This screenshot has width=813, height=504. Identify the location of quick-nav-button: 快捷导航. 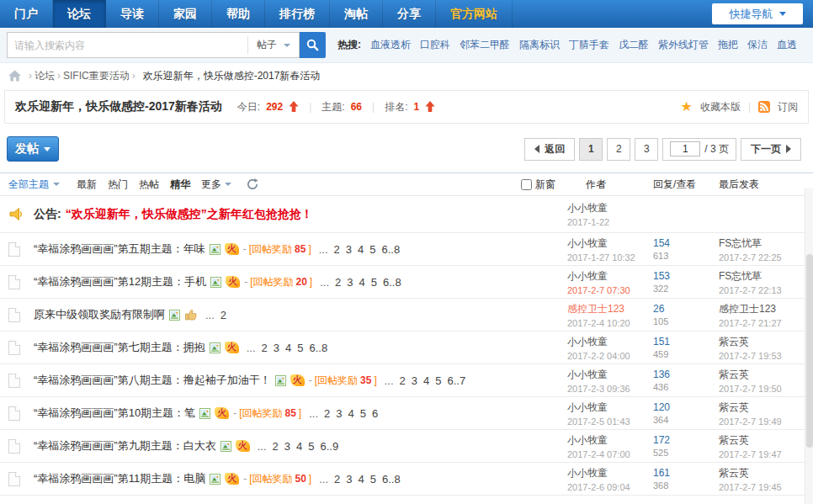
(757, 13).